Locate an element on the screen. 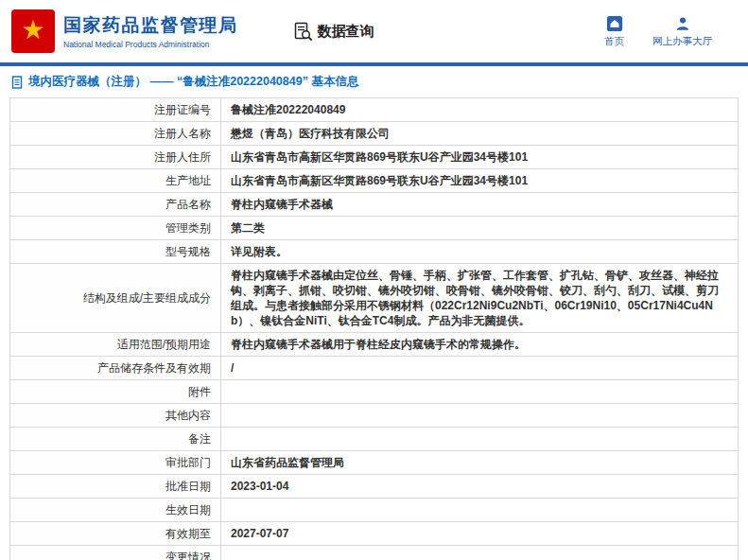 The image size is (748, 560). table-row: 产品储存条件及有效期/ is located at coordinates (374, 369).